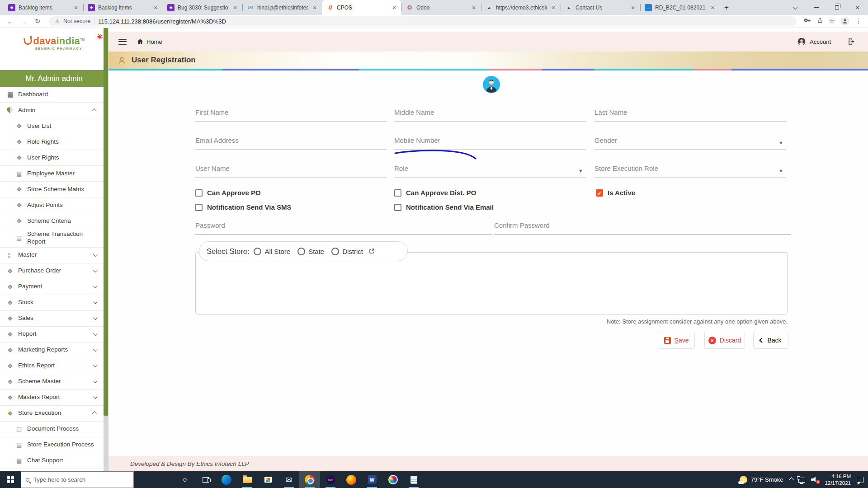 Image resolution: width=868 pixels, height=488 pixels. What do you see at coordinates (600, 7) in the screenshot?
I see `browser-tab: Contact Us ×` at bounding box center [600, 7].